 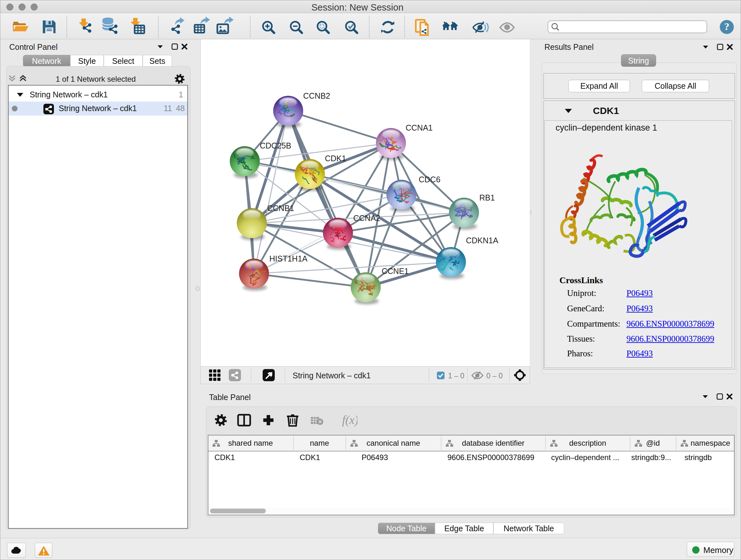 What do you see at coordinates (336, 158) in the screenshot?
I see `svg-text: CDK1` at bounding box center [336, 158].